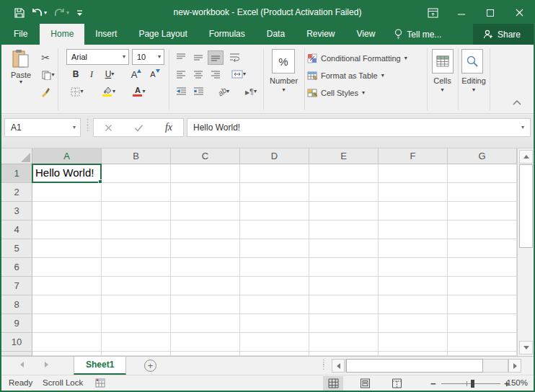 This screenshot has height=392, width=535. I want to click on cut-button: ✂, so click(45, 58).